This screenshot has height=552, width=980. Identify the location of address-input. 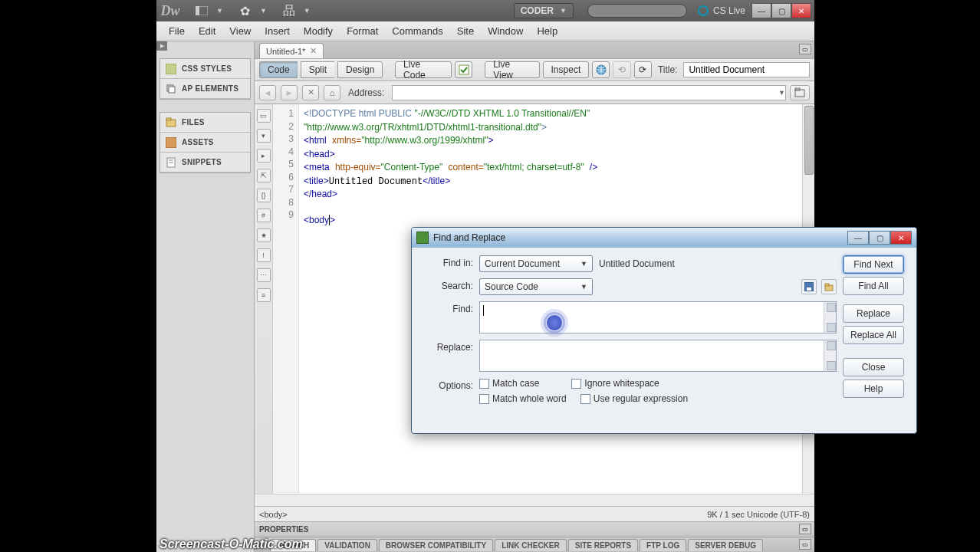
(589, 93).